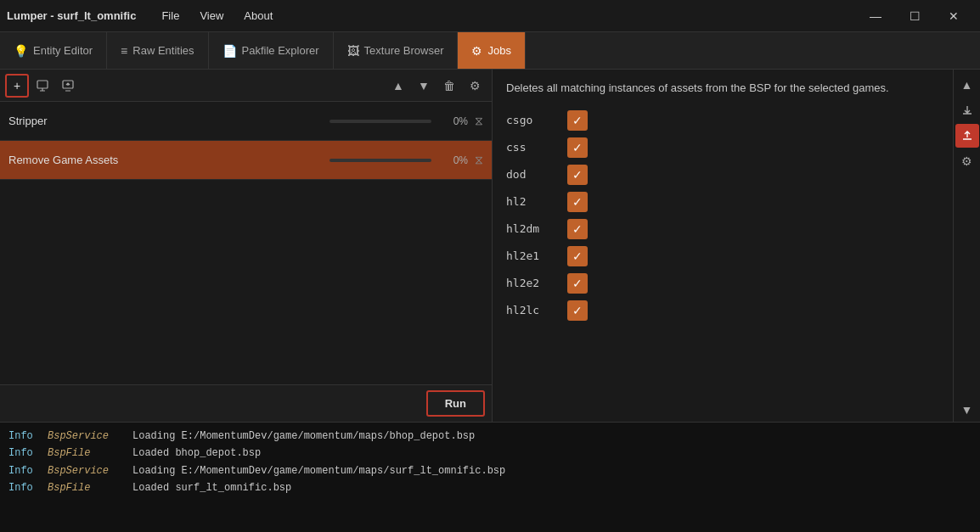 The image size is (980, 532). I want to click on game-checkbox-css: ✓, so click(577, 148).